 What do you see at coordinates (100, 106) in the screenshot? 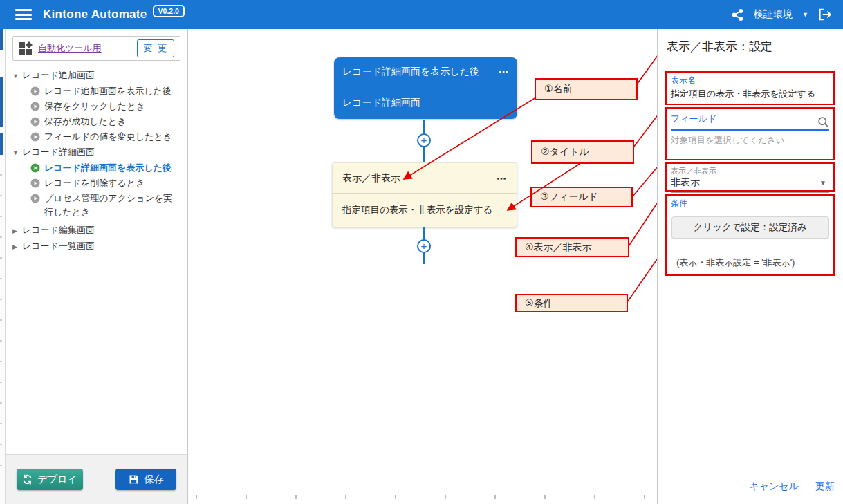
I see `tree-item: 保存をクリックしたとき` at bounding box center [100, 106].